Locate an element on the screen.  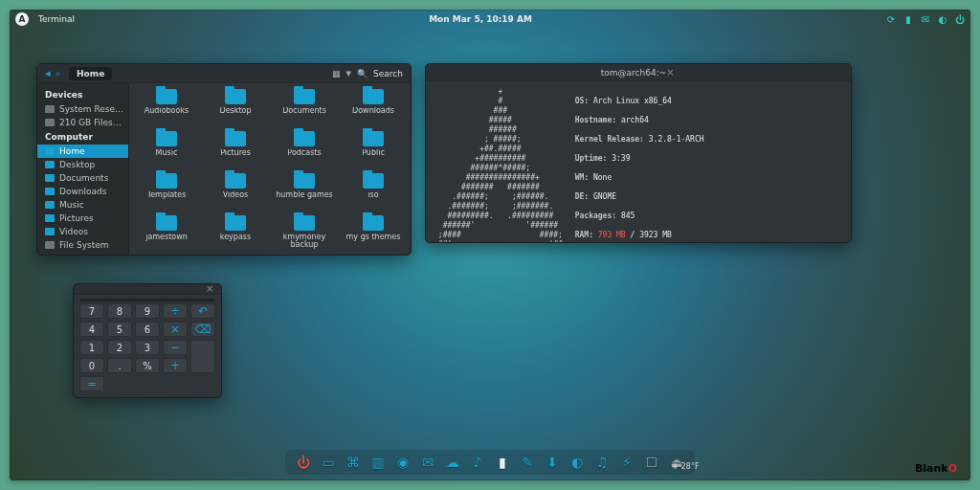
calc-key: ÷ is located at coordinates (175, 311).